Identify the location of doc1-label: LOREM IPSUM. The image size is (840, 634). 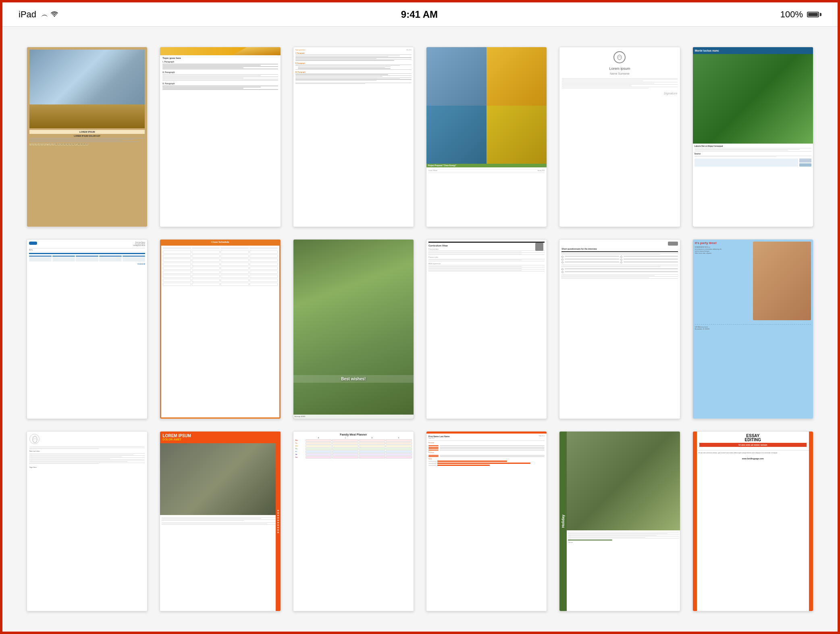
(87, 132).